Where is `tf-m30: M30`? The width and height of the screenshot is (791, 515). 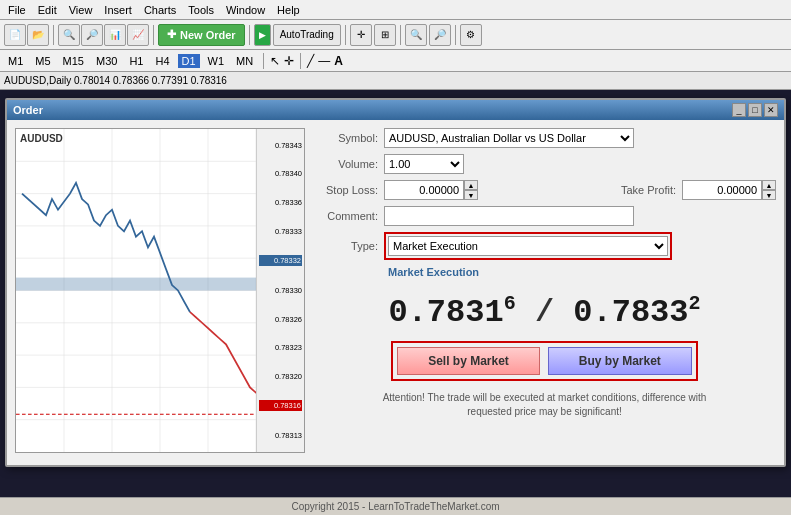 tf-m30: M30 is located at coordinates (106, 61).